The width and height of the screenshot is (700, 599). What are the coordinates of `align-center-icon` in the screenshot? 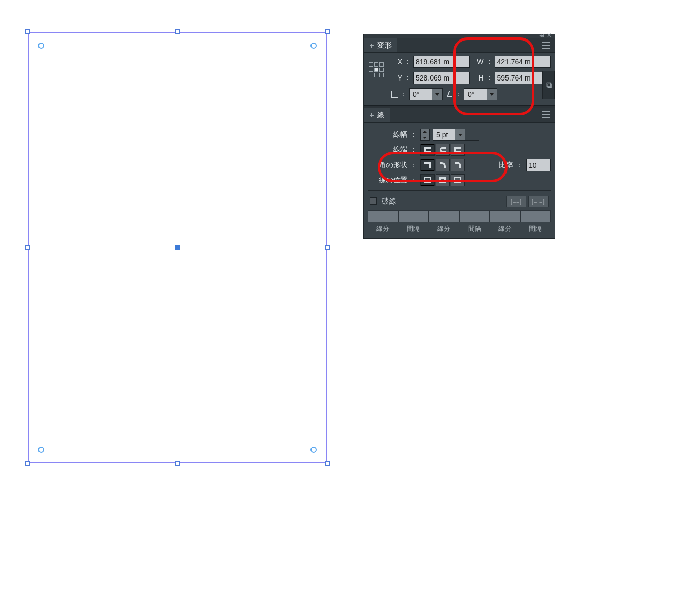 It's located at (427, 180).